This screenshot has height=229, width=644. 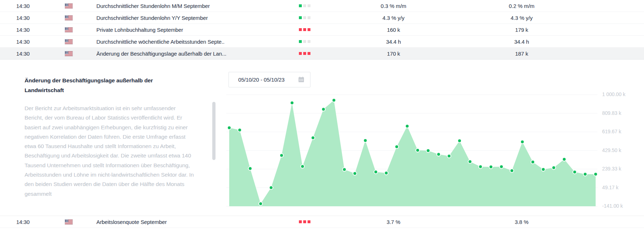 I want to click on date-range-value: 05/10/20 - 05/10/23, so click(x=261, y=79).